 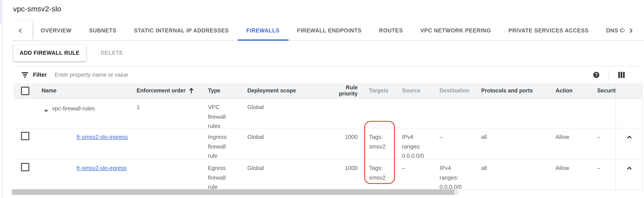 What do you see at coordinates (609, 75) in the screenshot?
I see `vertical-divider` at bounding box center [609, 75].